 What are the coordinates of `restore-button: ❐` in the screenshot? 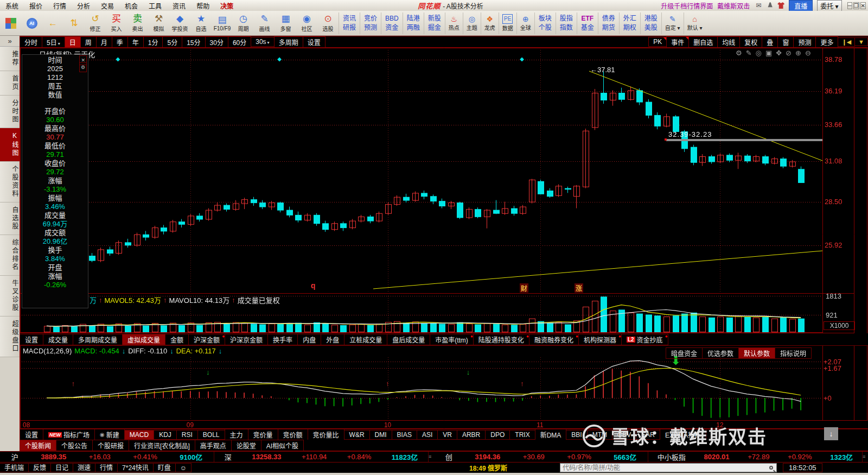 It's located at (856, 5).